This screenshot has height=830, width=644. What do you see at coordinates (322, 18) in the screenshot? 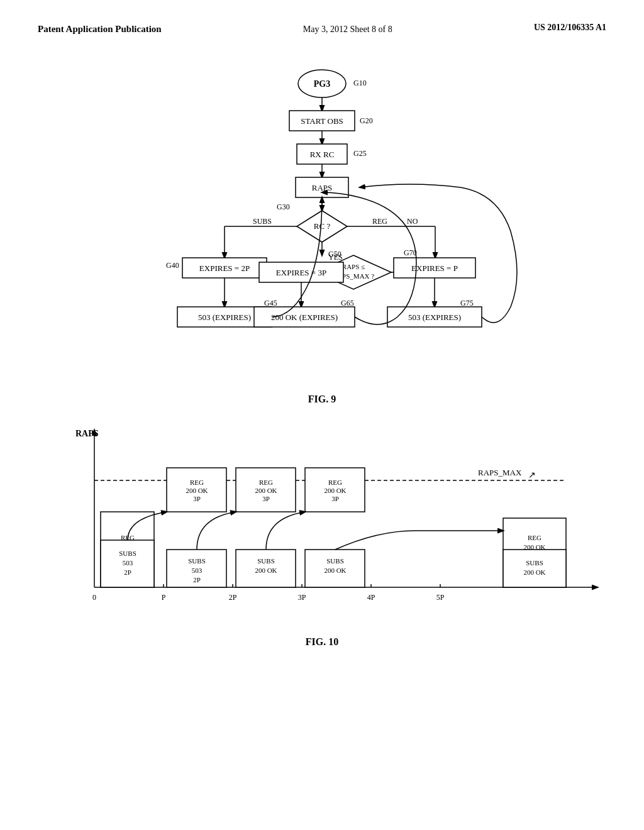
I see `page-header: Patent Application Publication May 3, 20…` at bounding box center [322, 18].